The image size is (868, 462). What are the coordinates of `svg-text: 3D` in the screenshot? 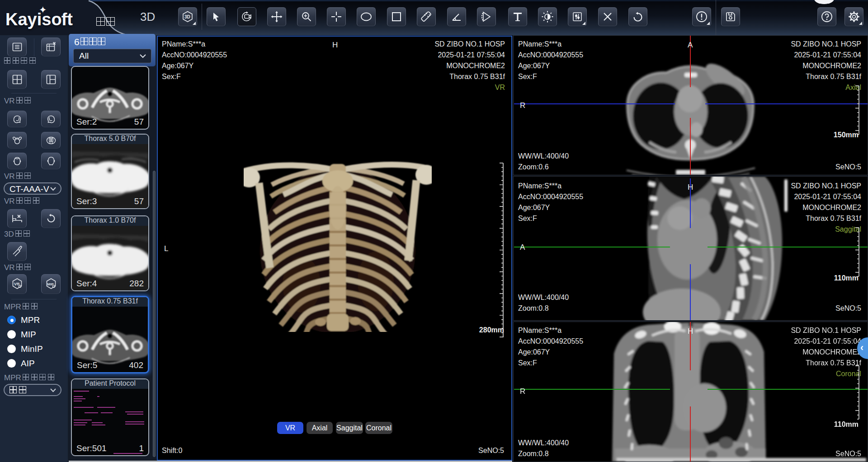 It's located at (187, 17).